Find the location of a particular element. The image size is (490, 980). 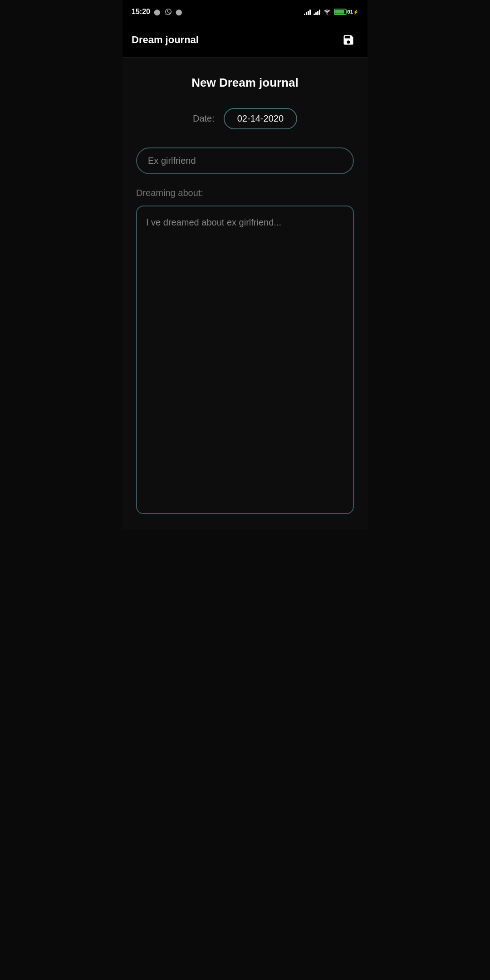

bolt-icon: ⚡ is located at coordinates (356, 12).